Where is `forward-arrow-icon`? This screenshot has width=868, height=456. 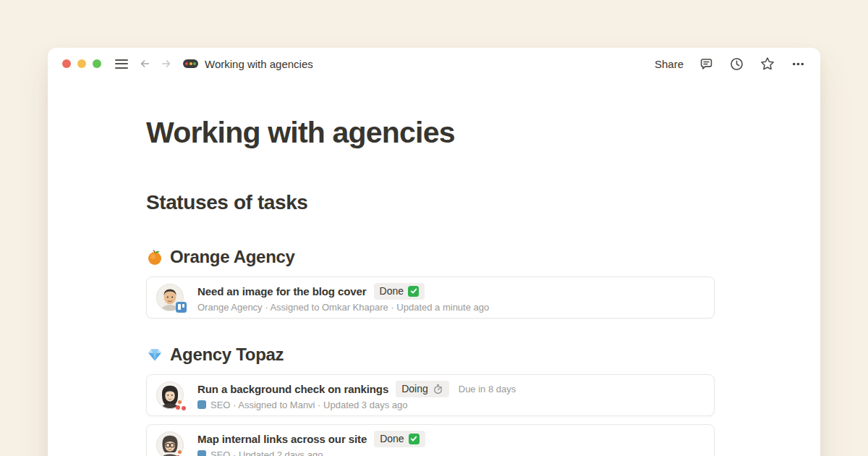 forward-arrow-icon is located at coordinates (166, 64).